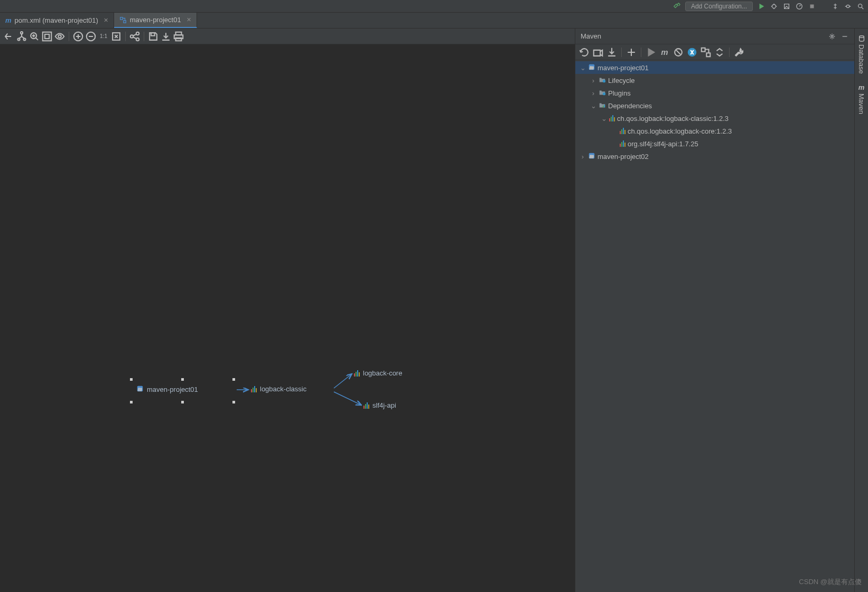  What do you see at coordinates (47, 36) in the screenshot?
I see `fit-icon` at bounding box center [47, 36].